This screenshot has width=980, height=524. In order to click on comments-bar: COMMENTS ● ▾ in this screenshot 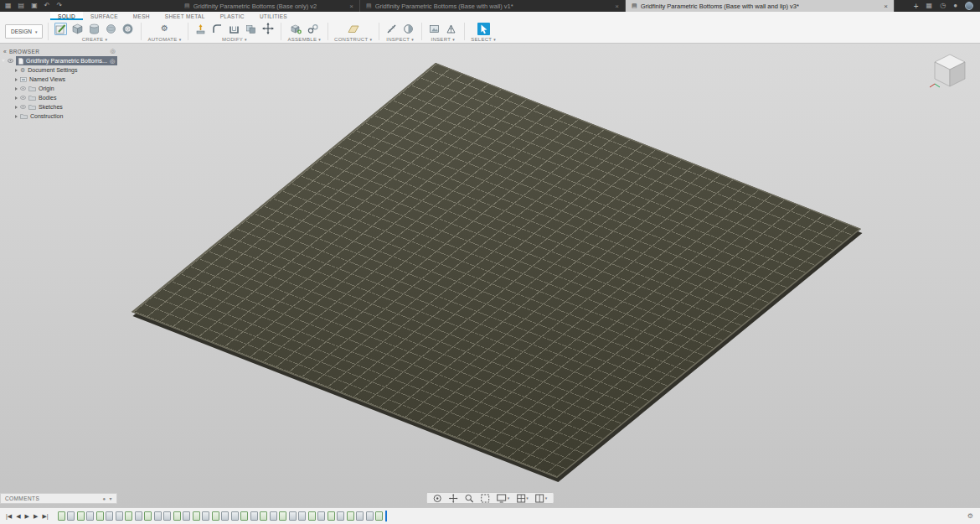, I will do `click(59, 498)`.